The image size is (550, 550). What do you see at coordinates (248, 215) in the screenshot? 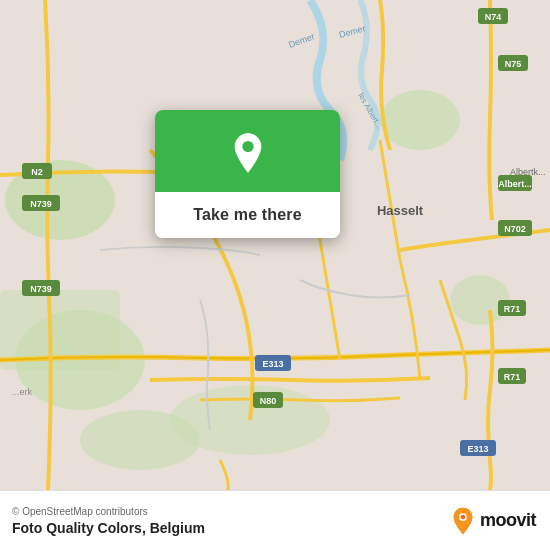
I see `take-me-there-button: Take me there` at bounding box center [248, 215].